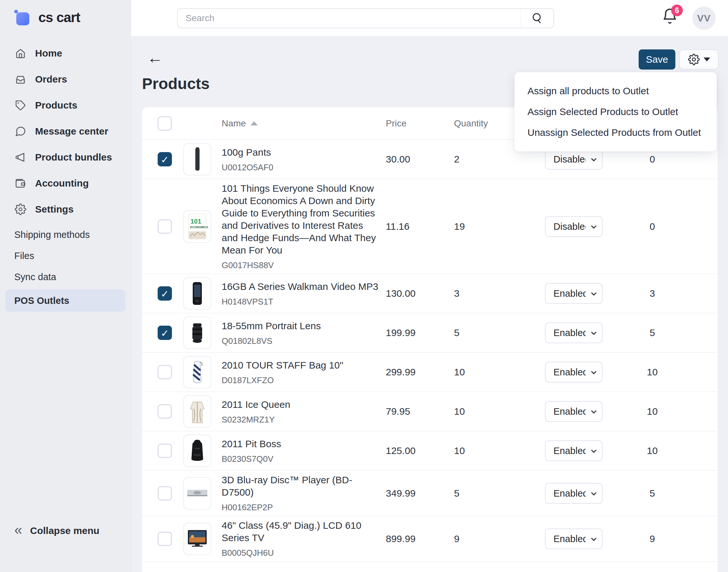  What do you see at coordinates (420, 226) in the screenshot?
I see `product-price: 11.16` at bounding box center [420, 226].